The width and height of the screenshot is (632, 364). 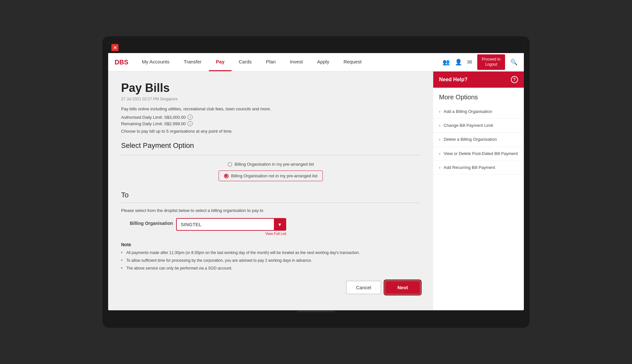 What do you see at coordinates (479, 80) in the screenshot?
I see `need-help-header: Need Help? ?` at bounding box center [479, 80].